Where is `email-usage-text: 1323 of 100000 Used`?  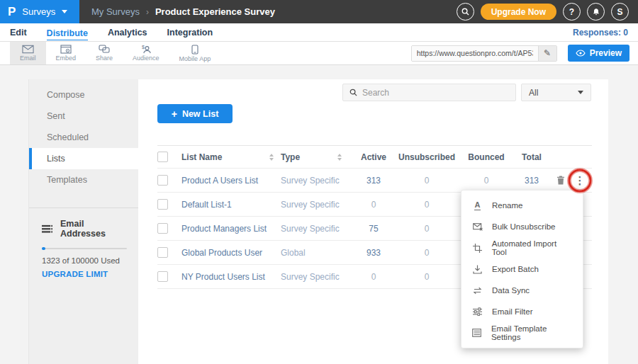 email-usage-text: 1323 of 100000 Used is located at coordinates (84, 261).